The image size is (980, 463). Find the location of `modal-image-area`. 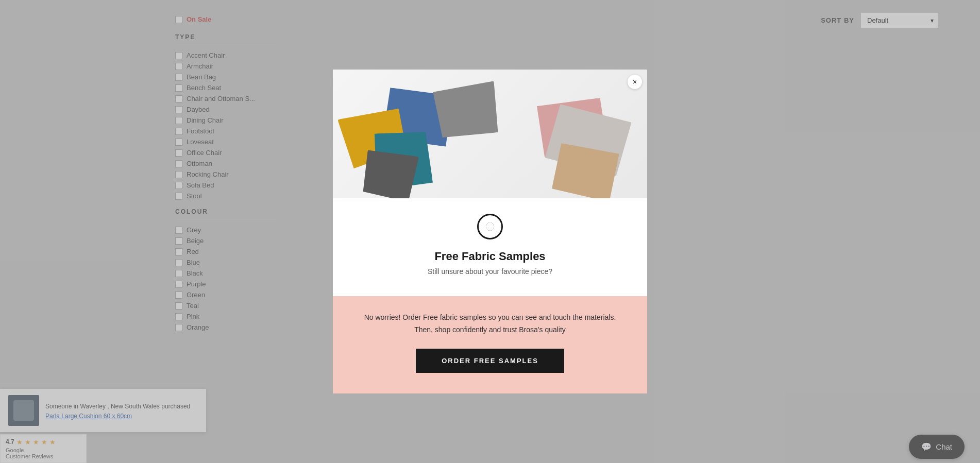

modal-image-area is located at coordinates (490, 134).